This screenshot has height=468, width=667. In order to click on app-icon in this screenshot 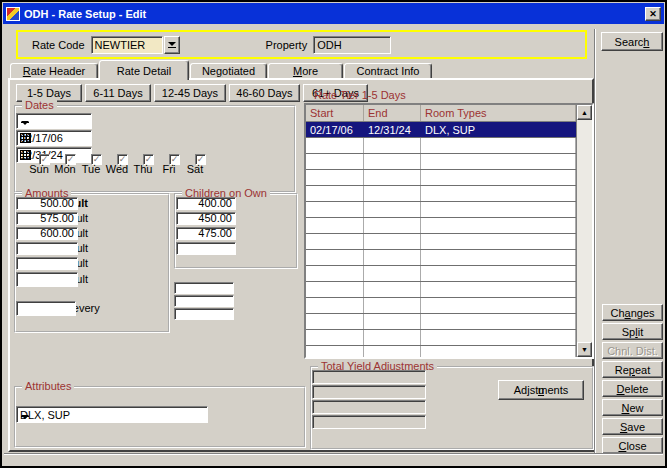, I will do `click(13, 14)`.